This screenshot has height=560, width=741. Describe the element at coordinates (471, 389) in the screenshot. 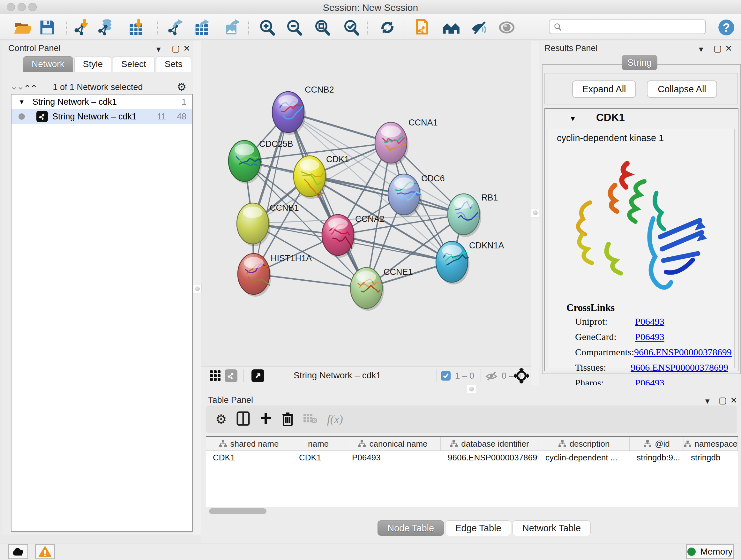

I see `horizontal-splitter` at that location.